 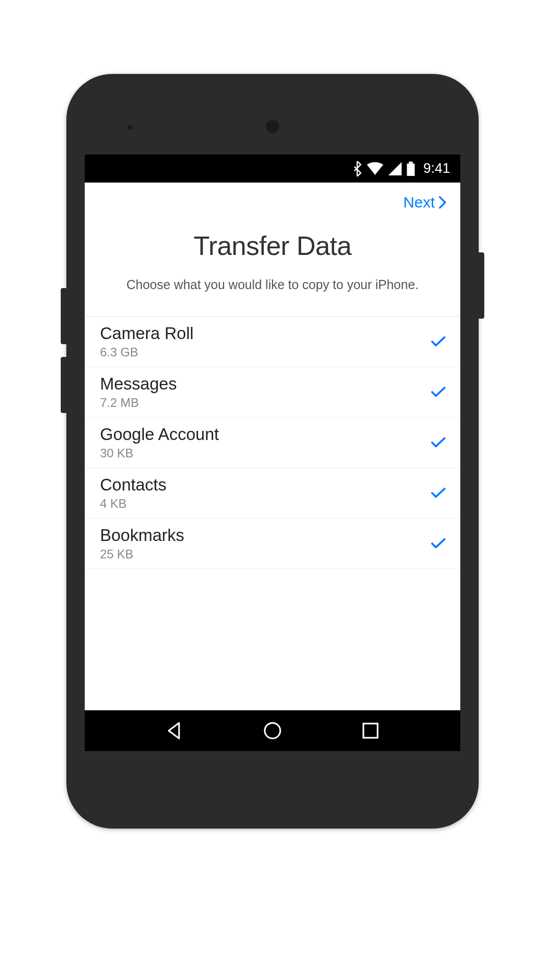 I want to click on list-item-text: Messages 7.2 MB, so click(x=138, y=392).